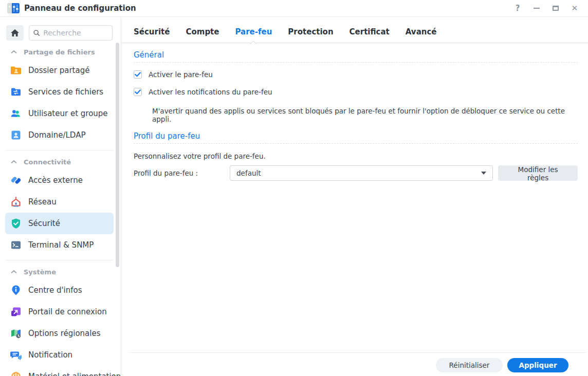 This screenshot has width=588, height=376. I want to click on firewall-profile-section-heading: Profil du pare-feu, so click(356, 138).